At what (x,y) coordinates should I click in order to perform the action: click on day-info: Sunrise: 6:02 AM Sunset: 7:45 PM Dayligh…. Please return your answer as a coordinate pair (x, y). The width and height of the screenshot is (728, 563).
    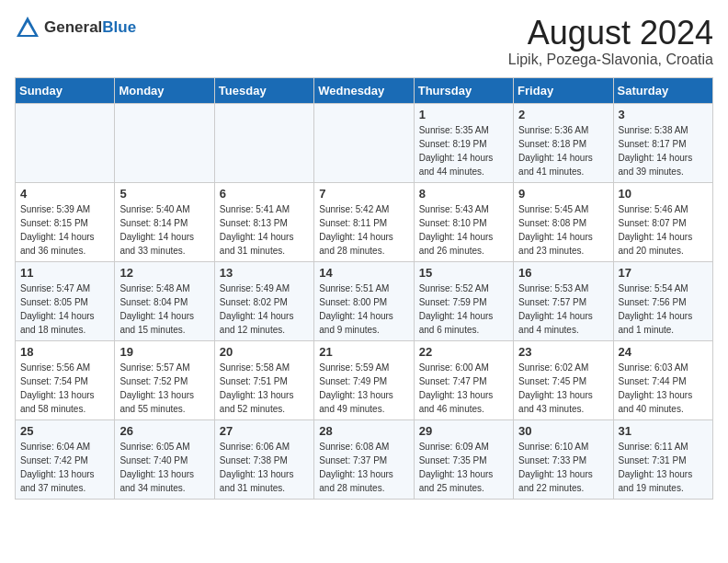
    Looking at the image, I should click on (563, 388).